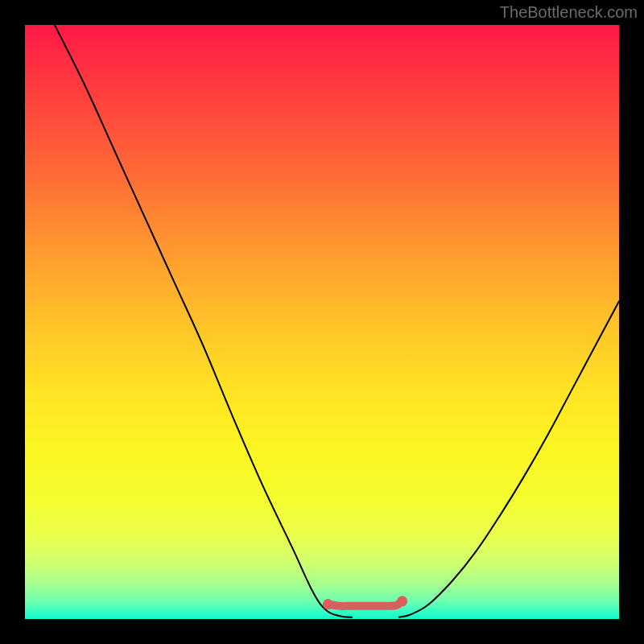 The image size is (644, 644). Describe the element at coordinates (568, 13) in the screenshot. I see `watermark-text: TheBottleneck.com` at that location.